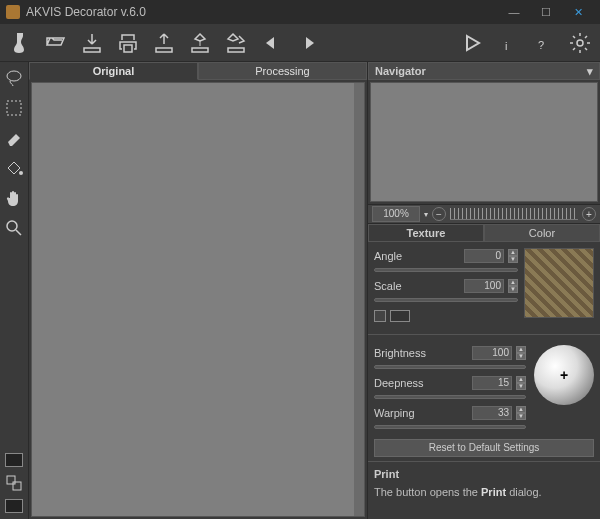 The width and height of the screenshot is (600, 519). Describe the element at coordinates (421, 413) in the screenshot. I see `warping-label: Warping` at that location.